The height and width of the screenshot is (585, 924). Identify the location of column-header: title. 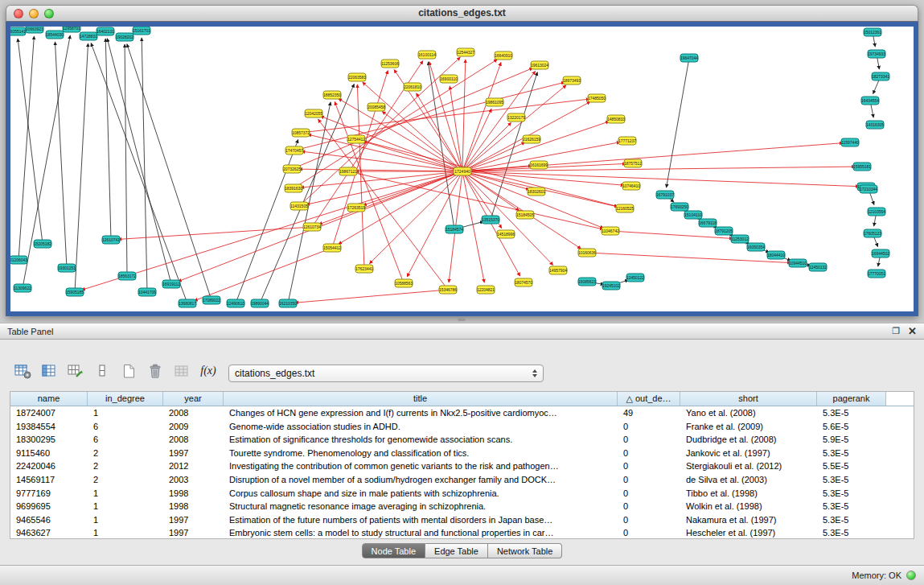
(421, 399).